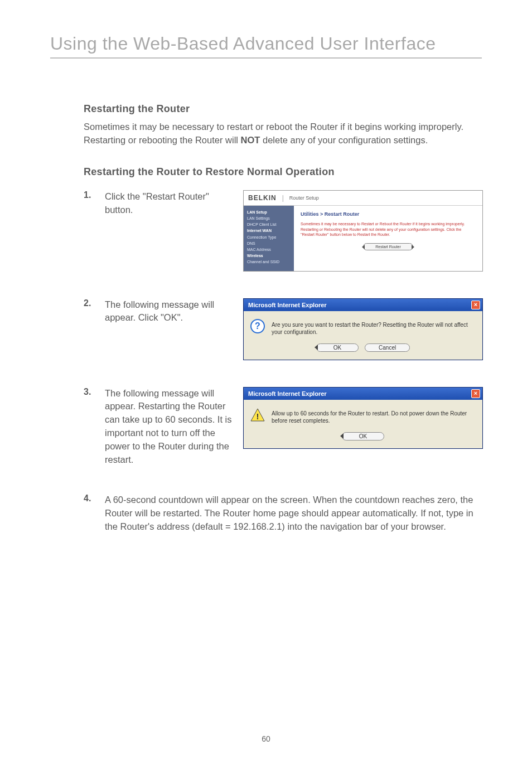 The width and height of the screenshot is (532, 760). Describe the element at coordinates (269, 231) in the screenshot. I see `nav-internet-wan: Internet WAN` at that location.